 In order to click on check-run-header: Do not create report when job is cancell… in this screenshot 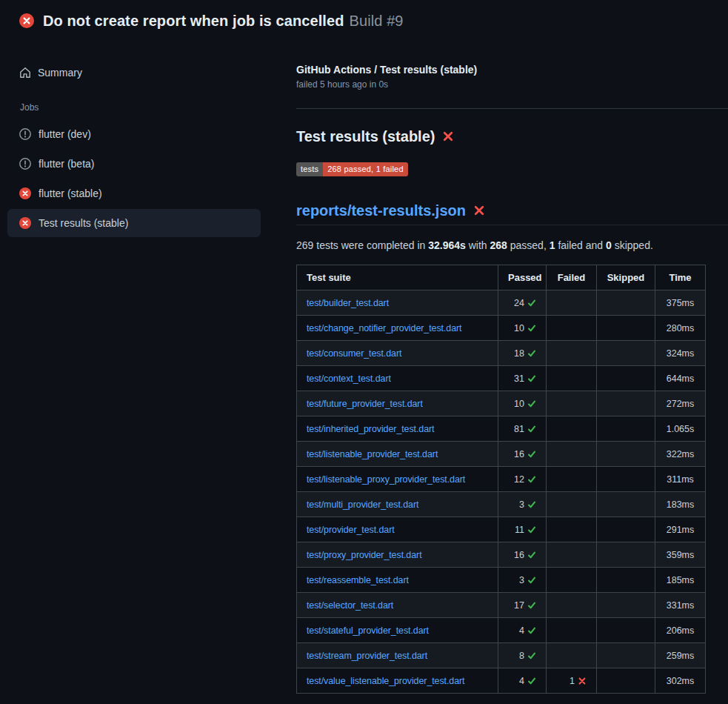, I will do `click(364, 21)`.